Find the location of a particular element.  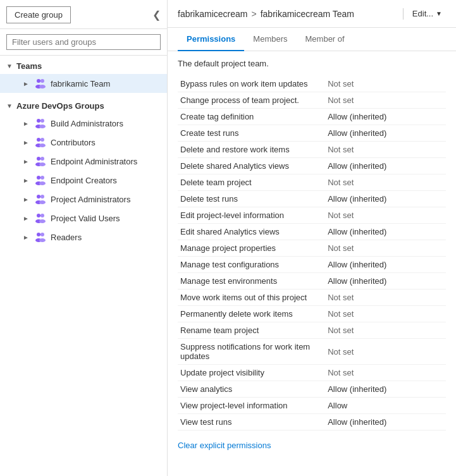

table-row: Delete team project Not set is located at coordinates (312, 183).